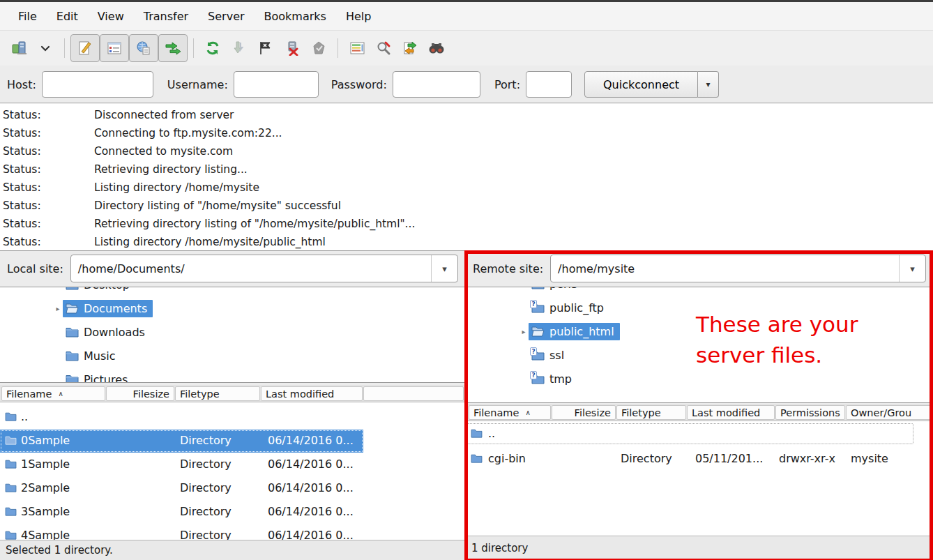  I want to click on quickconnect-button: Quickconnect, so click(642, 84).